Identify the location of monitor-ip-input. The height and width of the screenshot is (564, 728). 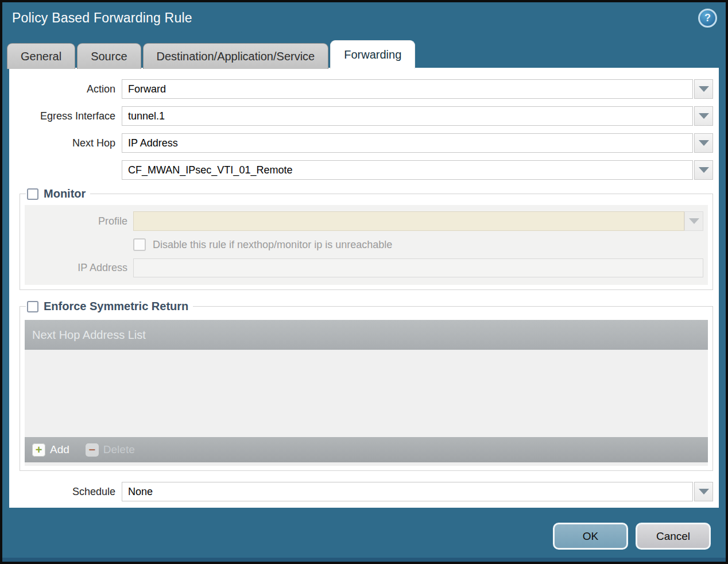
(418, 268).